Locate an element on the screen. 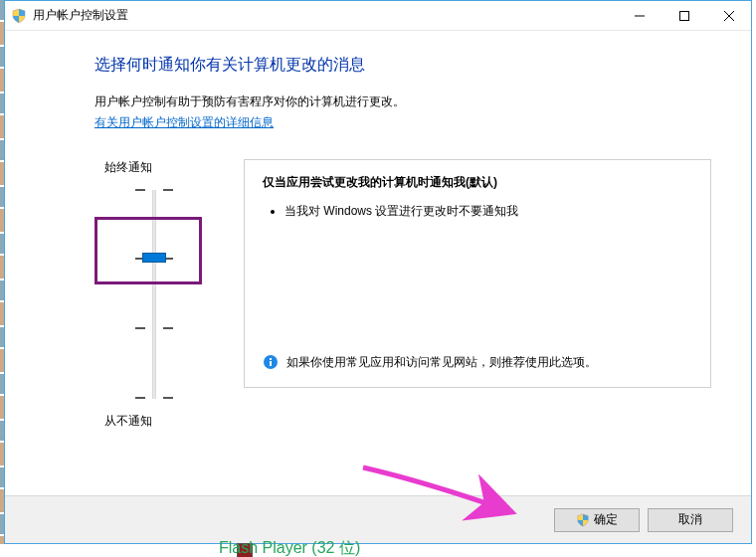  slider-thumb is located at coordinates (154, 258).